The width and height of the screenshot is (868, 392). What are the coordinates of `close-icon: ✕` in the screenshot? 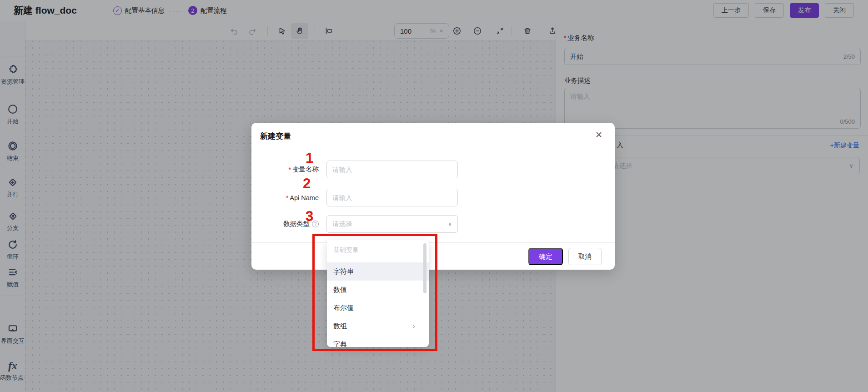 It's located at (599, 135).